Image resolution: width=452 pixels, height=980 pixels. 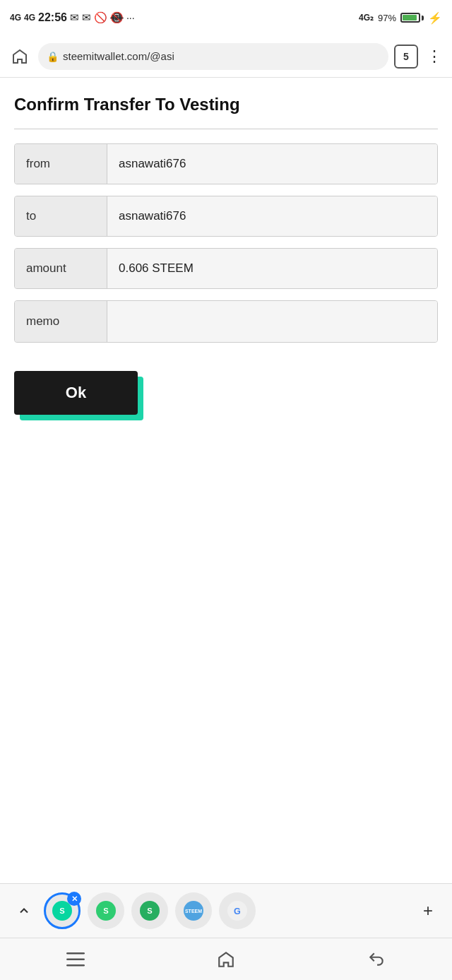 I want to click on battery-indicator, so click(x=412, y=18).